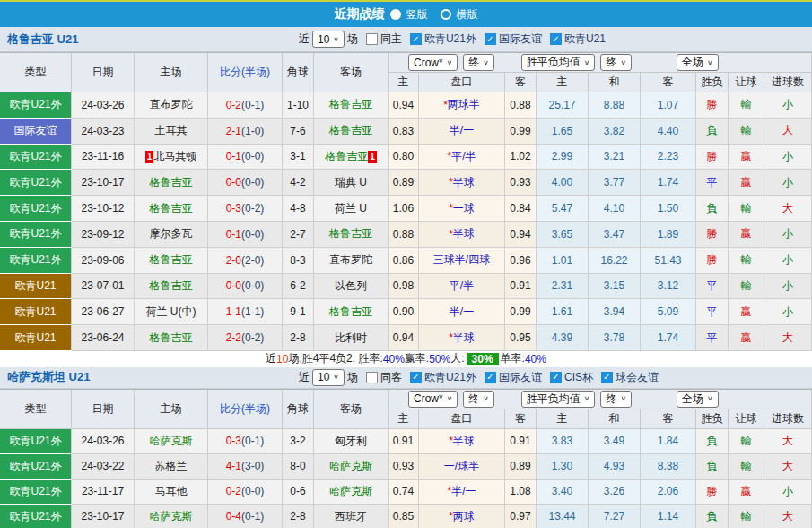 The width and height of the screenshot is (812, 528). Describe the element at coordinates (520, 260) in the screenshot. I see `away-odds: 0.96` at that location.